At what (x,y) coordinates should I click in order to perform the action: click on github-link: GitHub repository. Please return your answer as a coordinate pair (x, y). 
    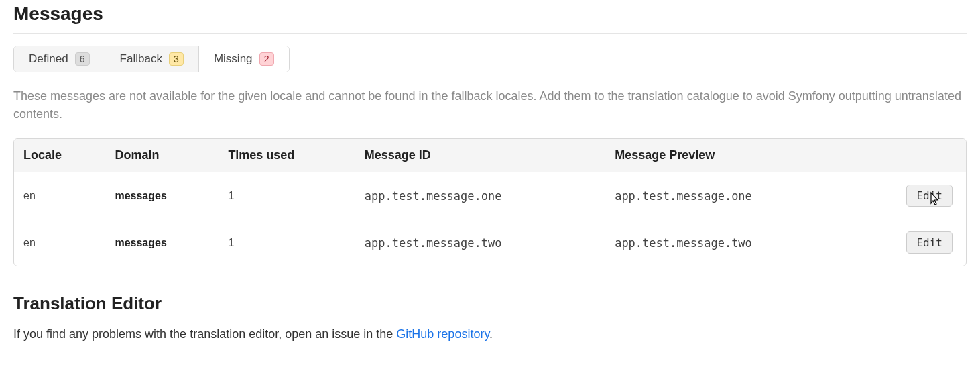
    Looking at the image, I should click on (442, 334).